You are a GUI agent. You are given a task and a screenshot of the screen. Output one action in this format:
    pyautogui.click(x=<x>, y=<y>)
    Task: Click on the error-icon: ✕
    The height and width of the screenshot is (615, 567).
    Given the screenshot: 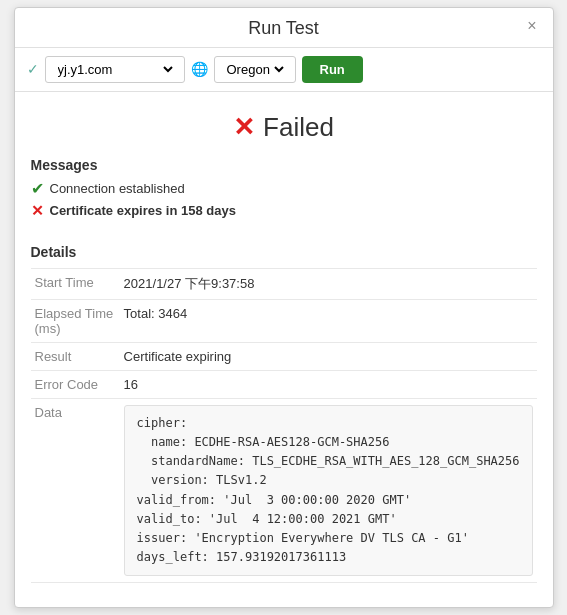 What is the action you would take?
    pyautogui.click(x=38, y=211)
    